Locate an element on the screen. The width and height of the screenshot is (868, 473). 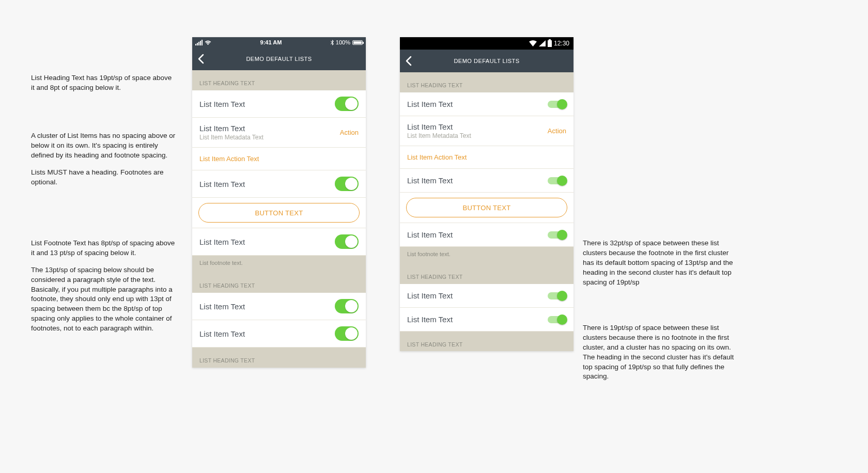
note-footnote-spacing: List Footnote Text has 8pt/sp of spacing… is located at coordinates (103, 286).